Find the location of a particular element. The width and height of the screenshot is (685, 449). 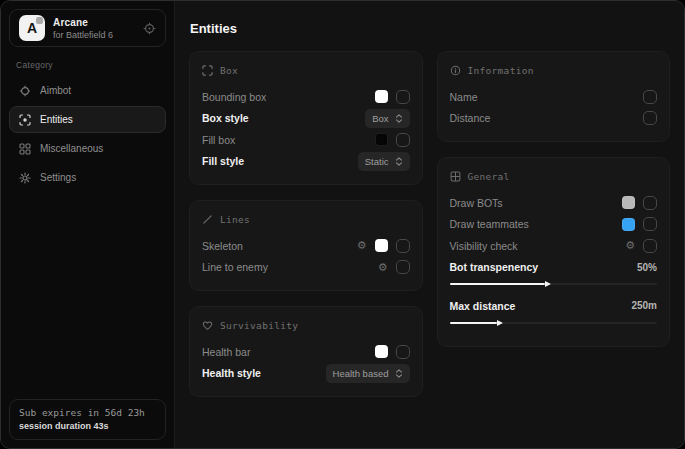

card-title: Box is located at coordinates (229, 70).